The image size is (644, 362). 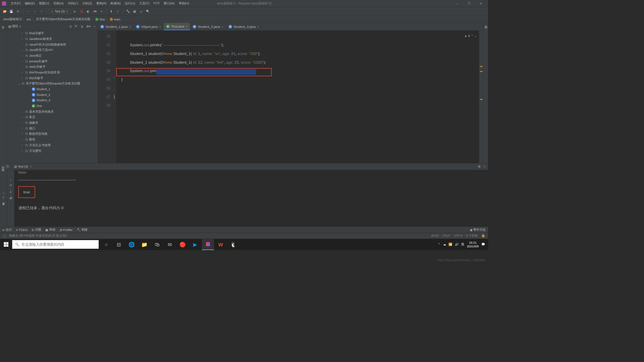 I want to click on forward-icon: →, so click(x=35, y=11).